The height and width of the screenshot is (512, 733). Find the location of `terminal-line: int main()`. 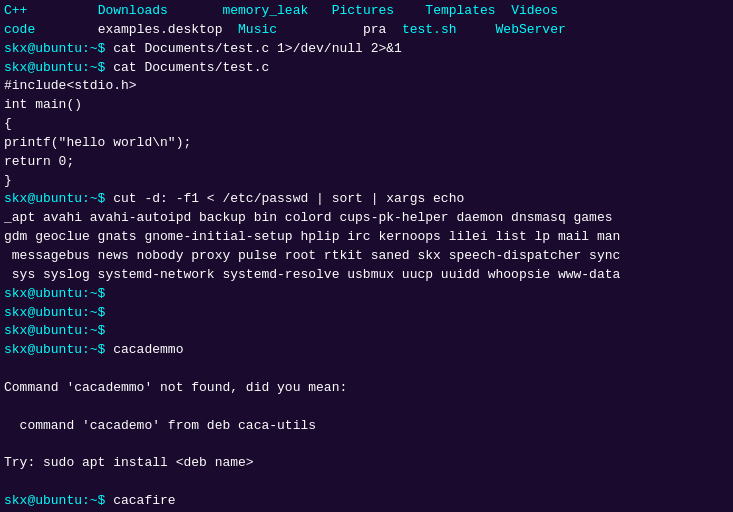

terminal-line: int main() is located at coordinates (366, 106).